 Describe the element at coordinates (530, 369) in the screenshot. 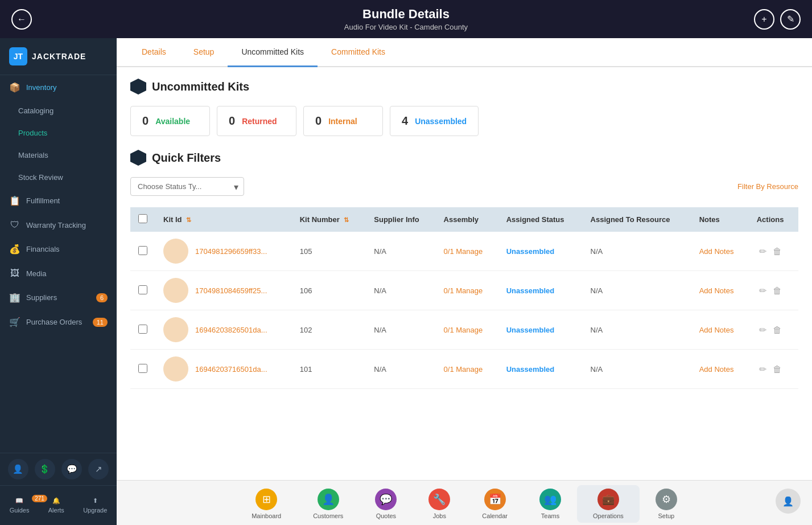

I see `row-4-assigned-status: Unassembled` at that location.